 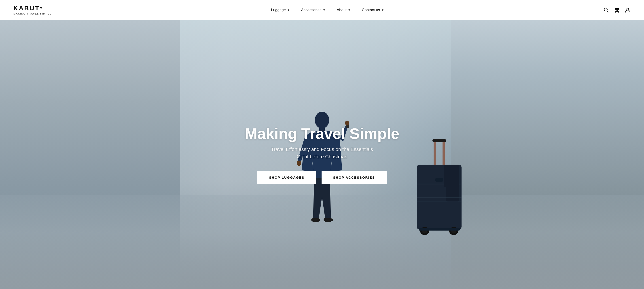 I want to click on shop-accessories-button: SHOP ACCESSORIES, so click(x=354, y=177).